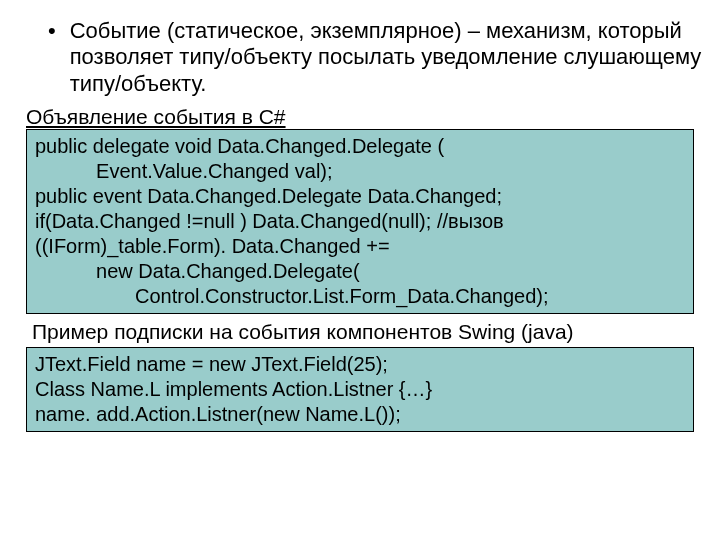 This screenshot has height=540, width=720. I want to click on code-line: new Data.Changed.Delegate(, so click(360, 272).